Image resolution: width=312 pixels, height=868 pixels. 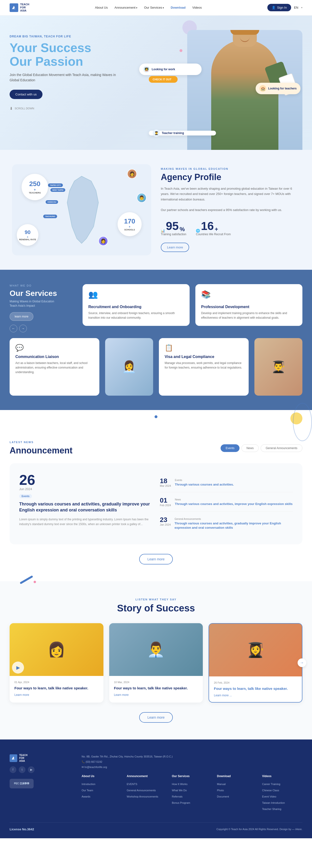 I want to click on tab-news: News, so click(x=250, y=448).